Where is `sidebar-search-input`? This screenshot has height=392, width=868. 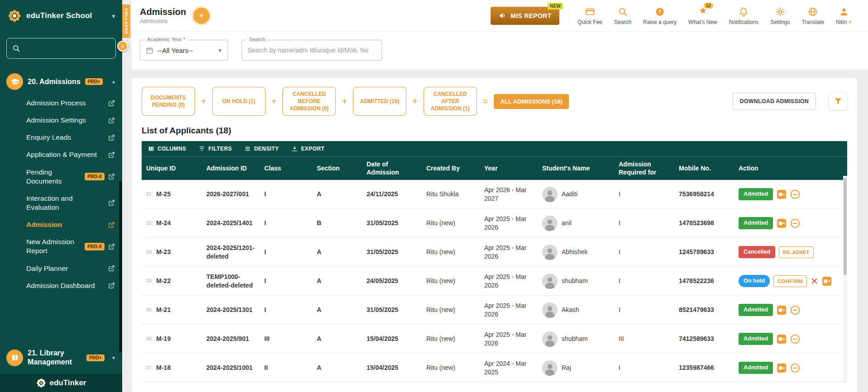
sidebar-search-input is located at coordinates (67, 48).